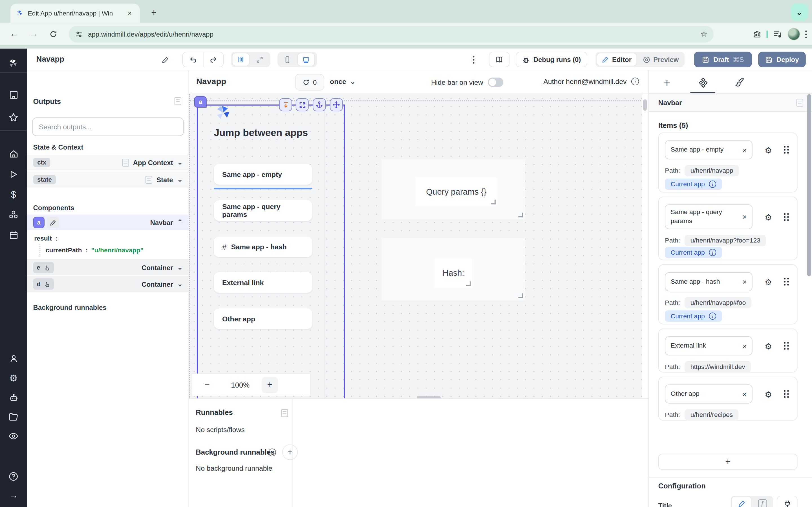 The width and height of the screenshot is (812, 507). What do you see at coordinates (667, 82) in the screenshot?
I see `insert-component-tab: +` at bounding box center [667, 82].